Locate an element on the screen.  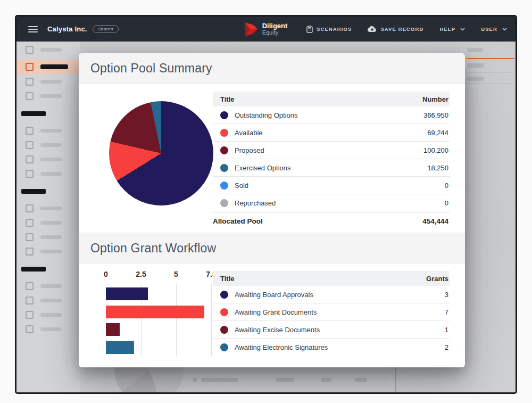
row-label: Proposed is located at coordinates (329, 150).